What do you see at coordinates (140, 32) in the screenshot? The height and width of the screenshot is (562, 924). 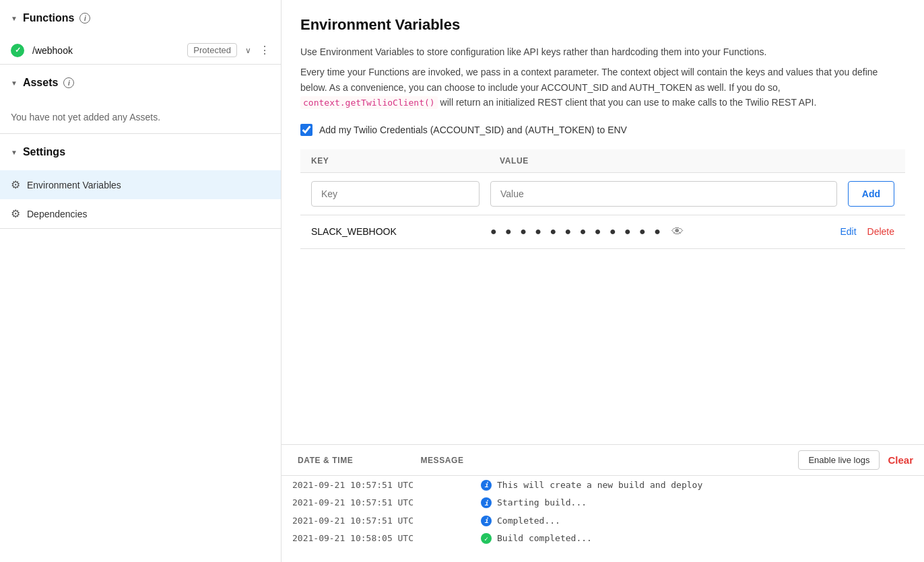 I see `functions-section: ▼ Functions i /webhook Protected ∨ ⋮` at bounding box center [140, 32].